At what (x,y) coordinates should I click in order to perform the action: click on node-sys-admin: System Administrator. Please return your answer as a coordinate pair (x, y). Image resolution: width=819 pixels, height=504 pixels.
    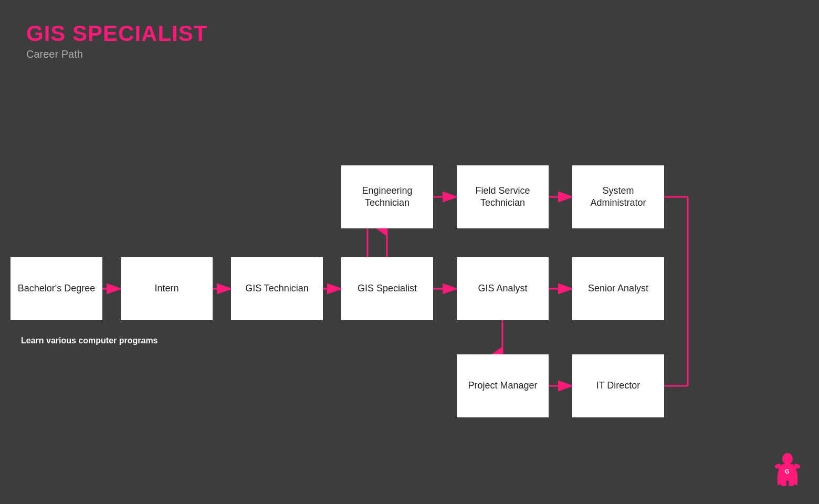
    Looking at the image, I should click on (618, 197).